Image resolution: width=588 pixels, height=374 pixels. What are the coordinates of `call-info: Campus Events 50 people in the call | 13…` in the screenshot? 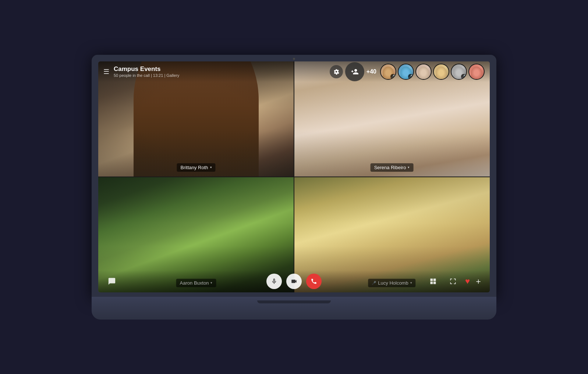 It's located at (222, 71).